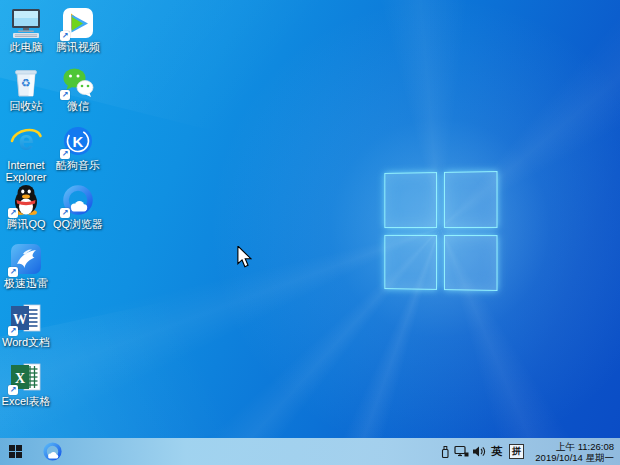  I want to click on word-w-icon: W ↗, so click(26, 318).